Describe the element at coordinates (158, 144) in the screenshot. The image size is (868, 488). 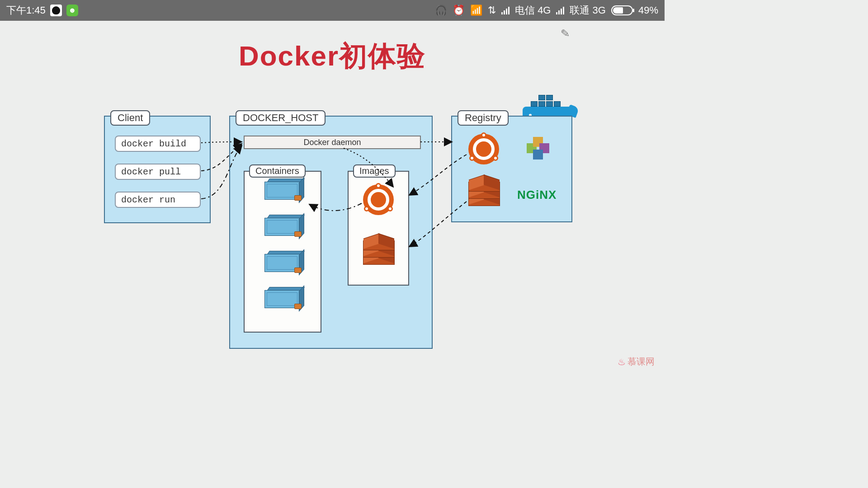
I see `cmd-docker-build: docker build` at that location.